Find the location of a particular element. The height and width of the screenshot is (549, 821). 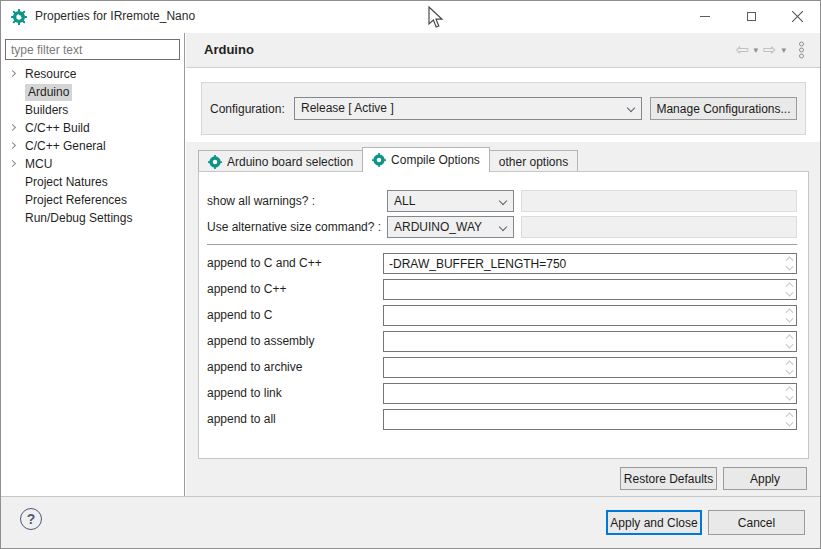

tree-item-arduino: Arduino is located at coordinates (92, 92).